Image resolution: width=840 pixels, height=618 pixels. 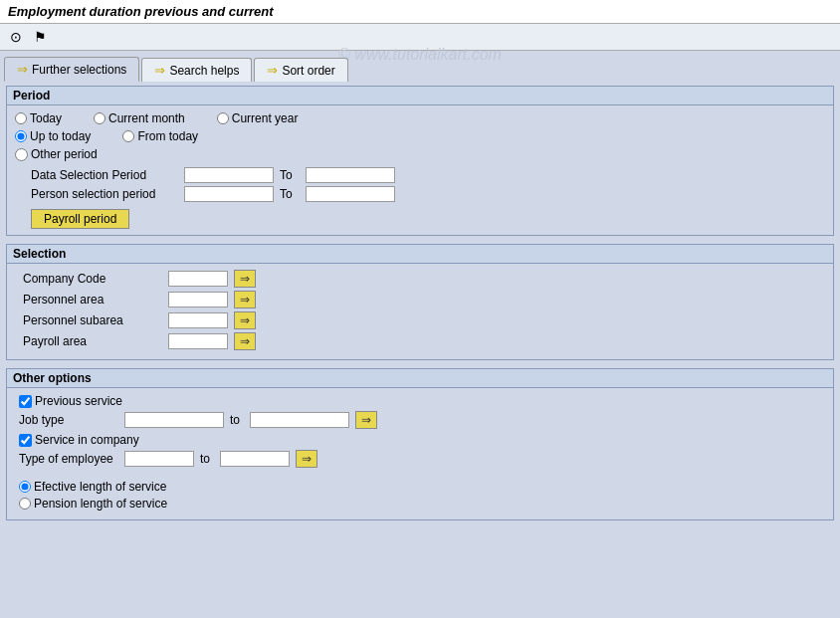 What do you see at coordinates (420, 341) in the screenshot?
I see `payroll-area-row: Payroll area ⇒` at bounding box center [420, 341].